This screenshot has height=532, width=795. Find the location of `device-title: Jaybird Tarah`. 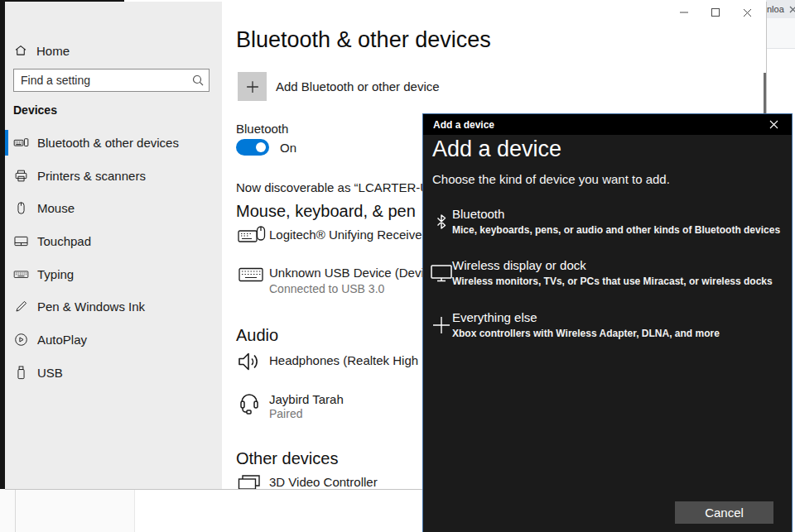

device-title: Jaybird Tarah is located at coordinates (306, 399).